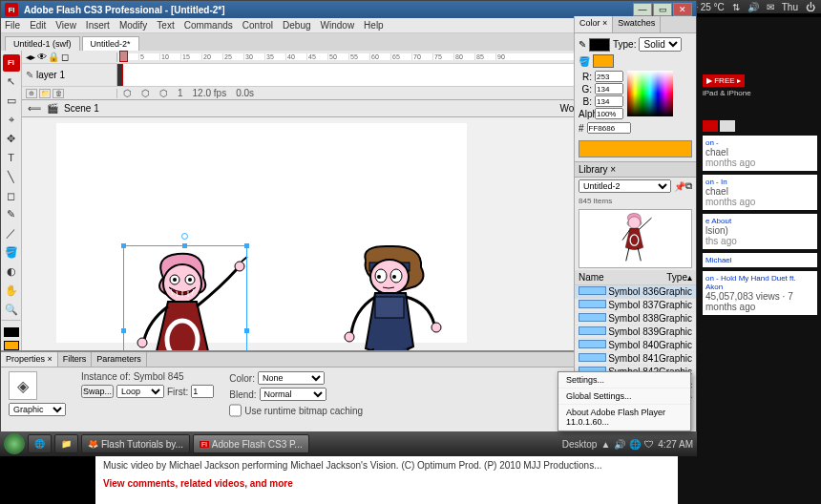 The image size is (821, 504). What do you see at coordinates (753, 8) in the screenshot?
I see `sound-icon: 🔊` at bounding box center [753, 8].